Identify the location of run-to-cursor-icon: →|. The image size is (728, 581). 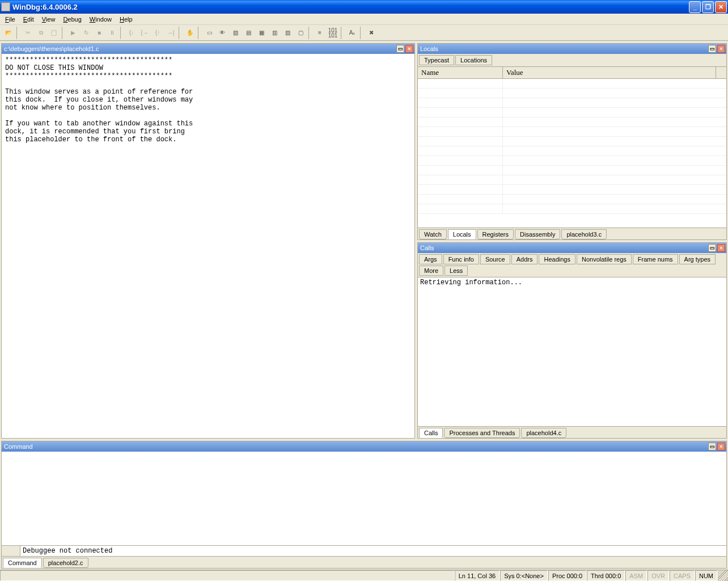
(171, 33).